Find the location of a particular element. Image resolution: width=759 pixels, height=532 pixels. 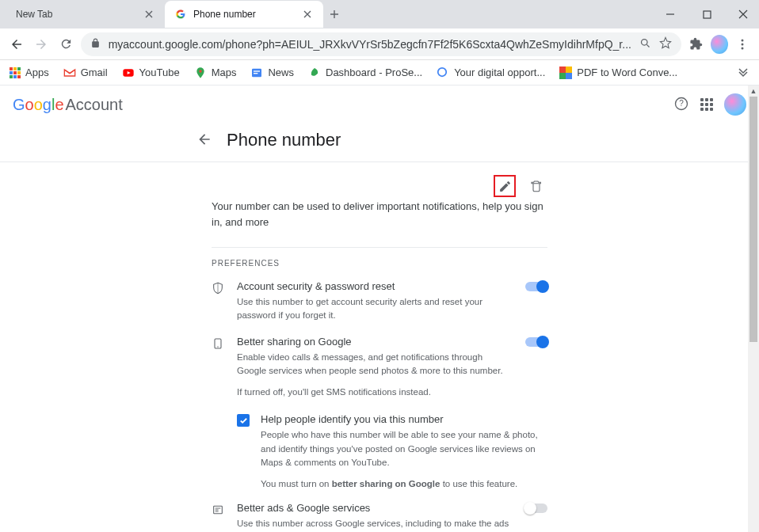

back-arrow-icon is located at coordinates (204, 141).